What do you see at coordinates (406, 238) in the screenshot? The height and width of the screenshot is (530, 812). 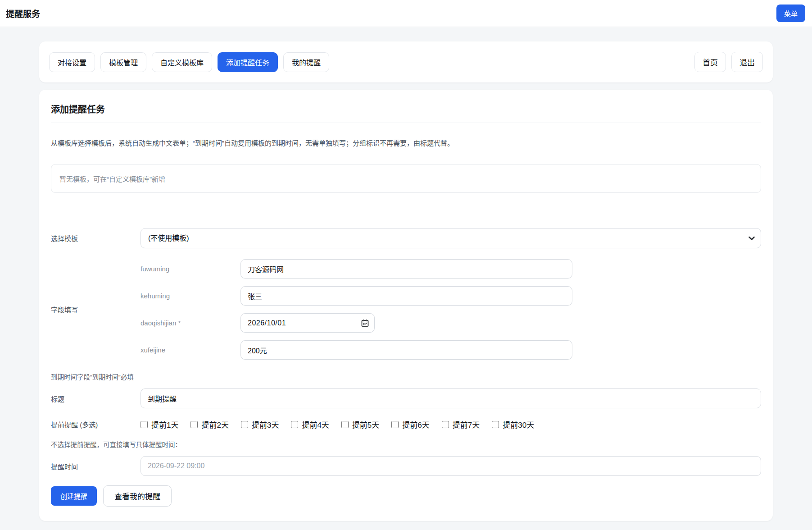 I see `template-select-row: 选择模板 (不使用模板)` at bounding box center [406, 238].